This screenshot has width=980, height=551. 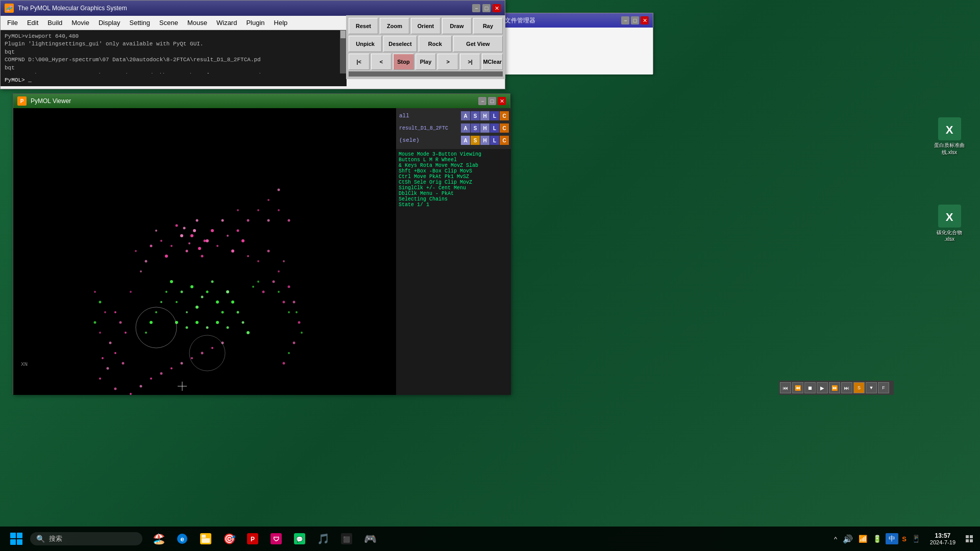 What do you see at coordinates (140, 22) in the screenshot?
I see `menu-setting: Setting` at bounding box center [140, 22].